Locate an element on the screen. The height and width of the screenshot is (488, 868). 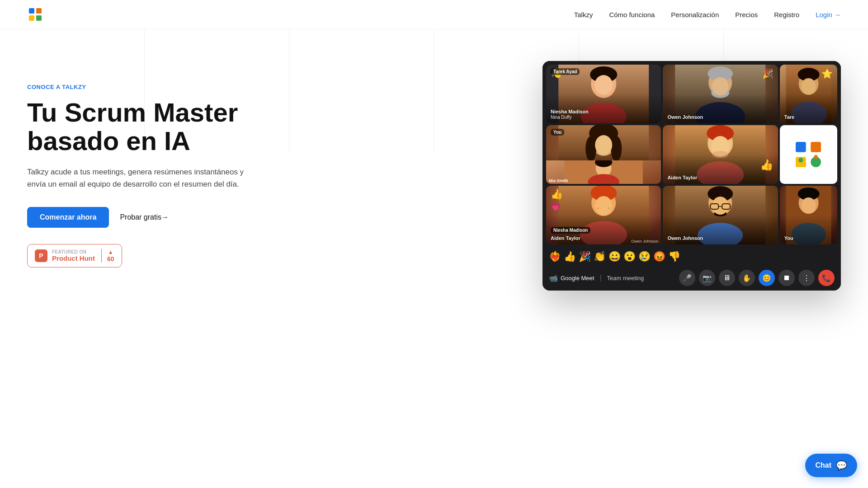
gmeet-text: Google Meet is located at coordinates (577, 278).